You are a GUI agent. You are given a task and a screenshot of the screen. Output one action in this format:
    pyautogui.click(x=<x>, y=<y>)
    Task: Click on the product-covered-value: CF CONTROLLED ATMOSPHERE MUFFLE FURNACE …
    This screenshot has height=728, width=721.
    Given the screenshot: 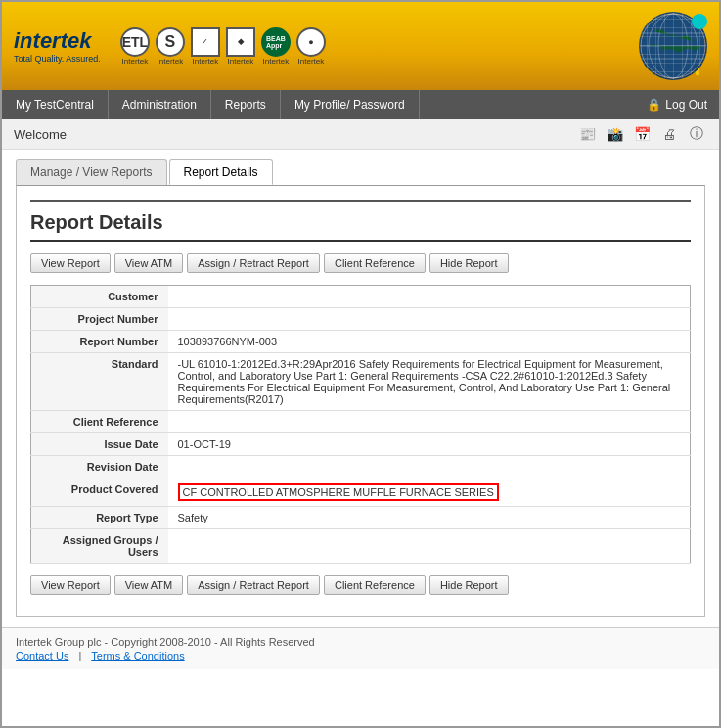 What is the action you would take?
    pyautogui.click(x=429, y=493)
    